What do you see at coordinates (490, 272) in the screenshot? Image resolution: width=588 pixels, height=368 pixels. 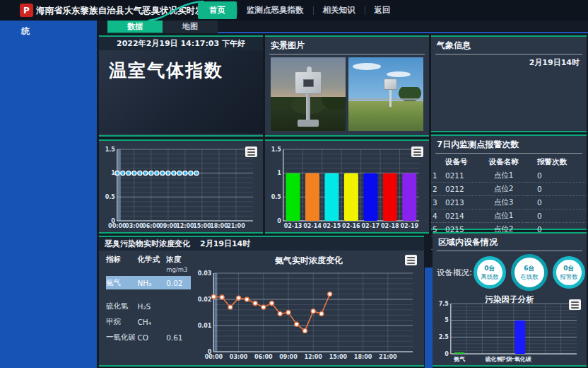 I see `device-stat-circle: 0台离线数` at bounding box center [490, 272].